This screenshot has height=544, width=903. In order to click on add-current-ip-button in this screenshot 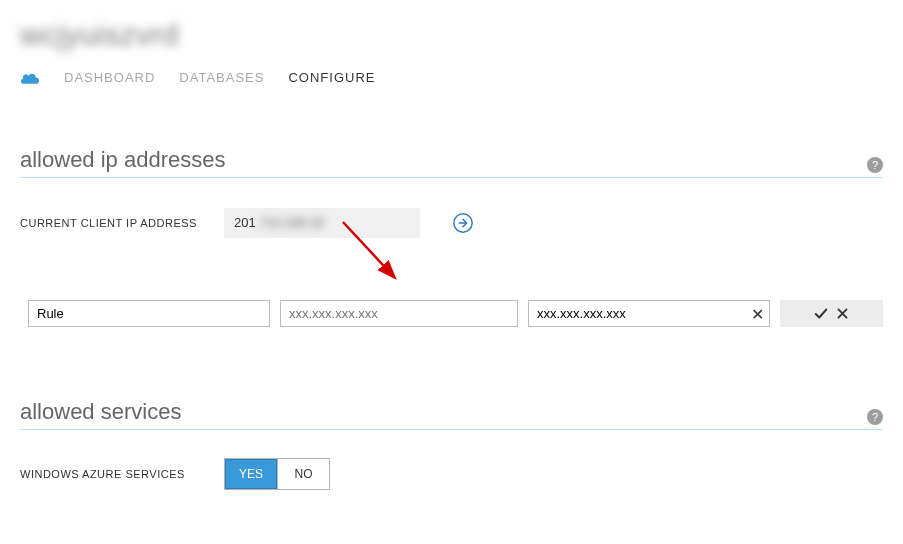, I will do `click(463, 223)`.